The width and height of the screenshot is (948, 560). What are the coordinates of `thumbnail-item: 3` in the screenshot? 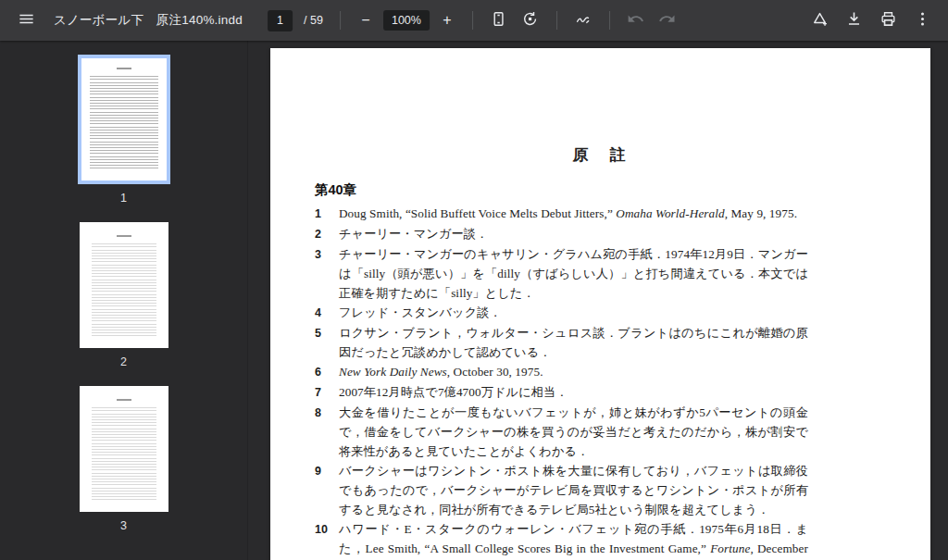 It's located at (124, 459).